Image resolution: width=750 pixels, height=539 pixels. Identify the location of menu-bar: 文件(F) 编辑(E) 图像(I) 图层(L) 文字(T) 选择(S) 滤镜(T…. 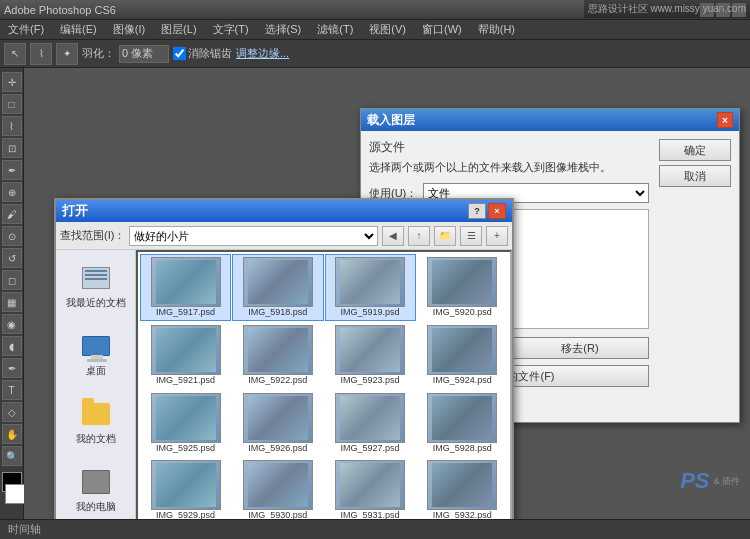
(375, 30).